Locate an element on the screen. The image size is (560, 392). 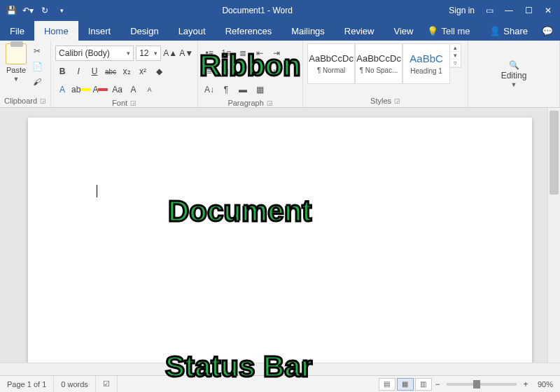
share-button: 👤Share is located at coordinates (508, 31).